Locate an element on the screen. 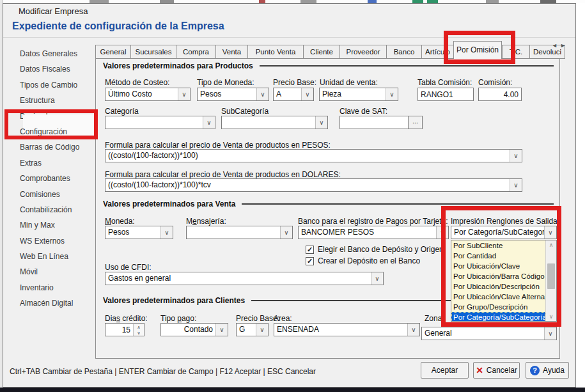 This screenshot has height=392, width=585. sidebar-item-movil: Móvil is located at coordinates (58, 272).